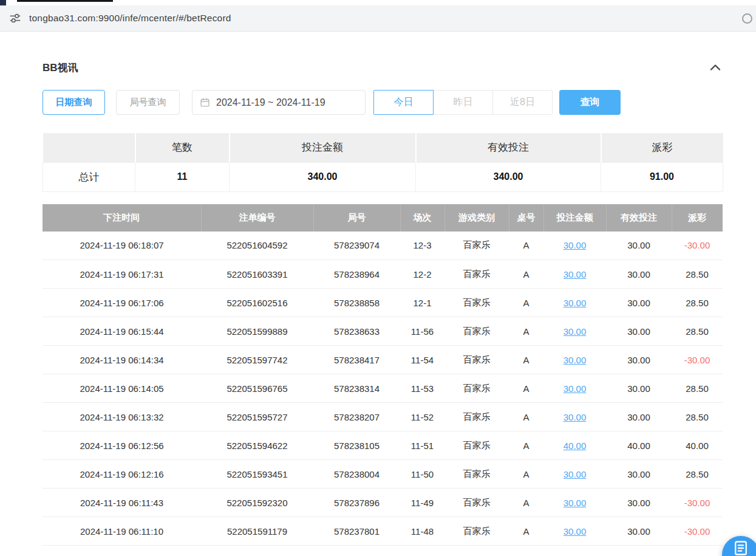  I want to click on filter-toolbar: 日期查询 局号查询 2024-11-19 ~ 2024-11-19 今日 昨日 …, so click(383, 102).